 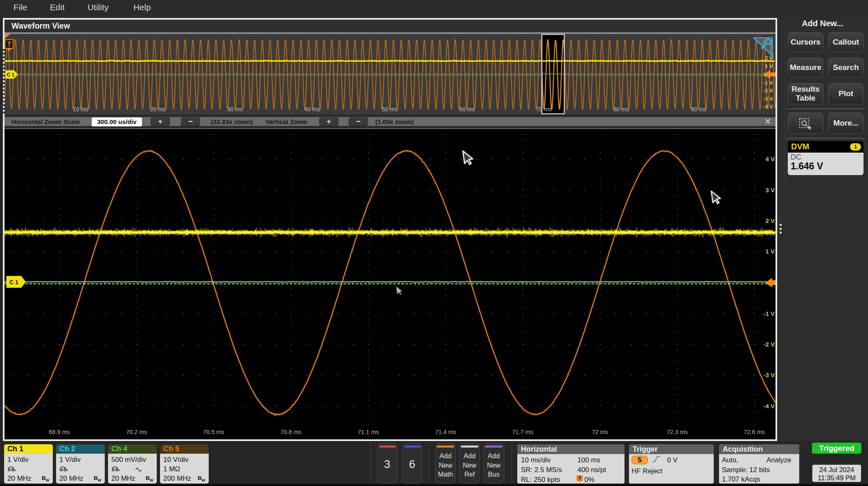 I want to click on svg-text: 90 ms, so click(x=699, y=109).